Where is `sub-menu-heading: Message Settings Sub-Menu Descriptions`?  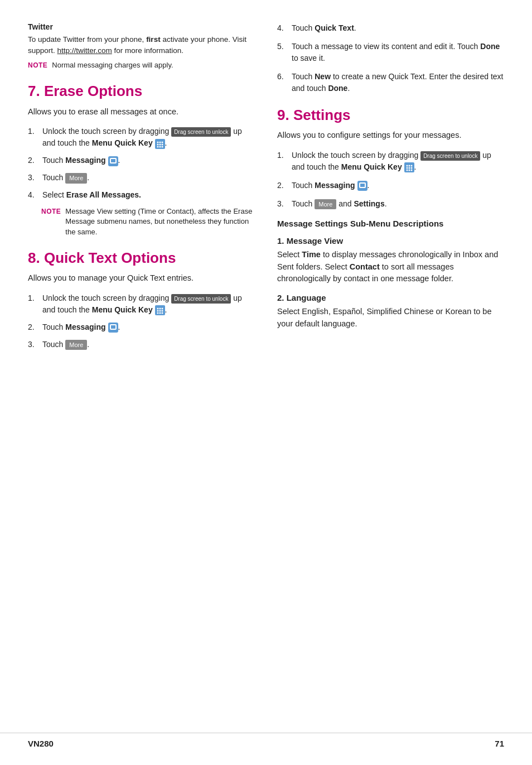
sub-menu-heading: Message Settings Sub-Menu Descriptions is located at coordinates (390, 223).